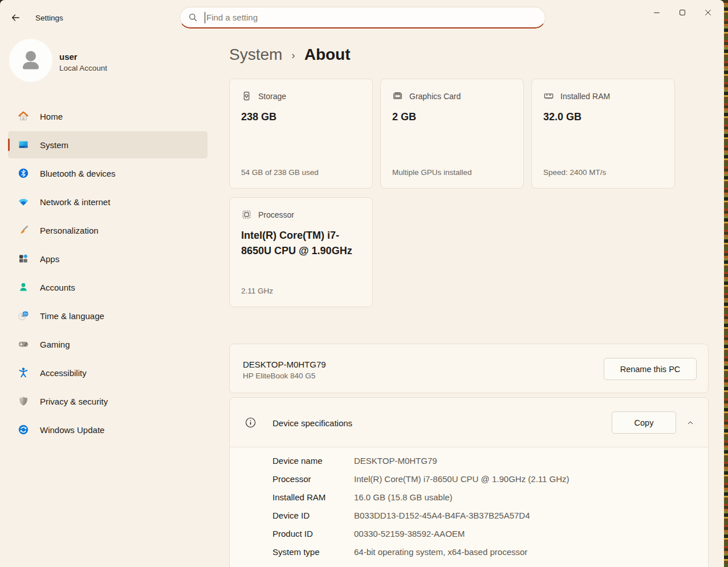 The image size is (728, 567). I want to click on device-specifications-title: Device specifications, so click(312, 423).